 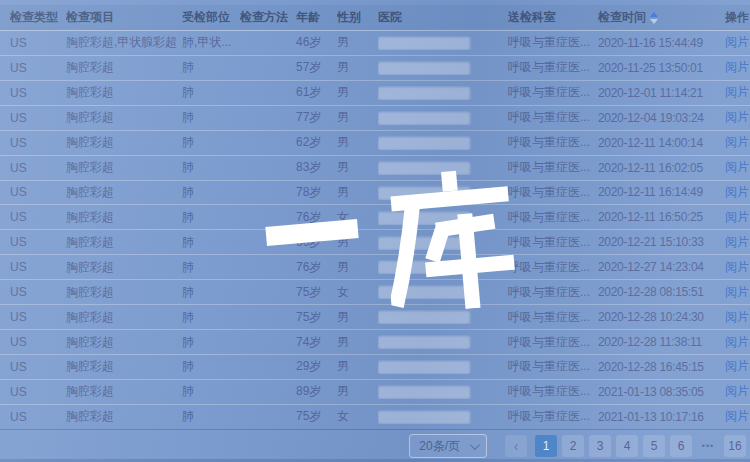 I want to click on table-row: US胸腔彩超肺77岁男呼吸与重症医...2020-12-04 19:03:24阅…, so click(x=375, y=118).